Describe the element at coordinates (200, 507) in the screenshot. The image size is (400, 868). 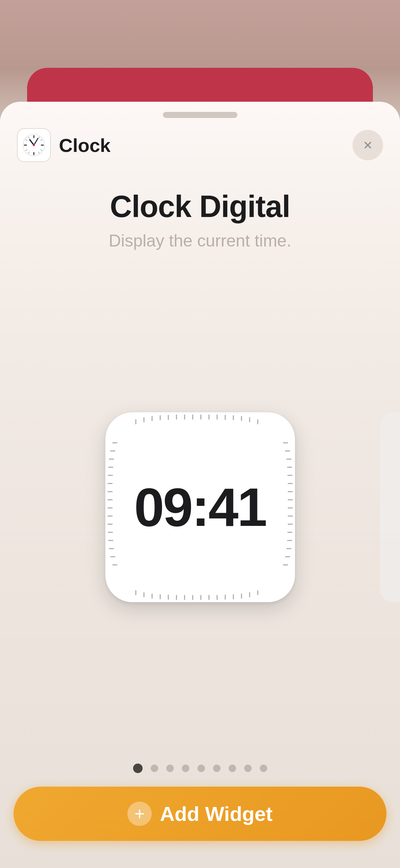
I see `clock-time-display: 09:41` at that location.